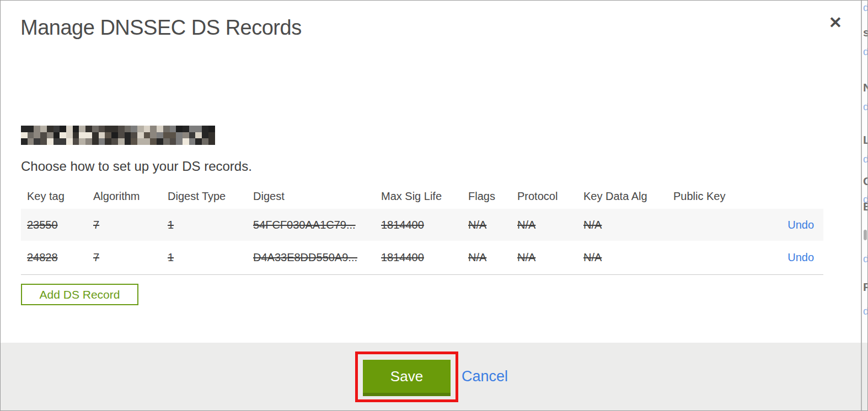 Image resolution: width=868 pixels, height=411 pixels. What do you see at coordinates (211, 196) in the screenshot?
I see `col-header-digest-type: Digest Type` at bounding box center [211, 196].